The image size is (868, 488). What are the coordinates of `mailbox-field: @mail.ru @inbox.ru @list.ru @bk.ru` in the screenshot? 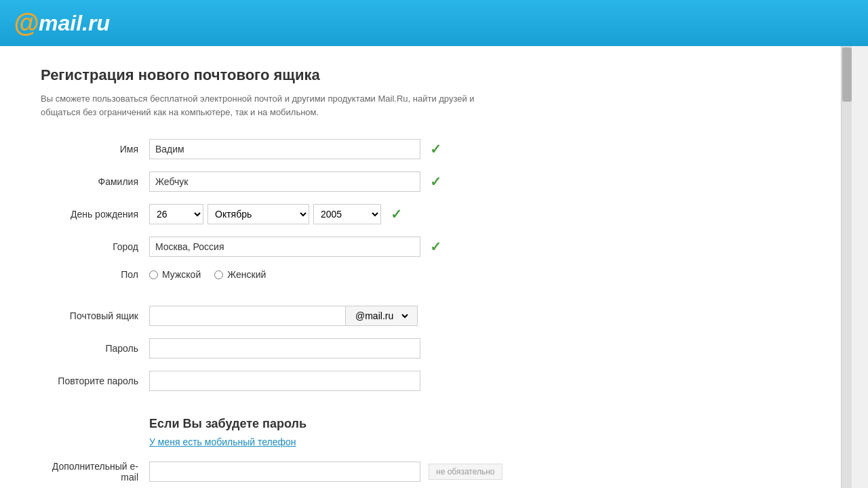 It's located at (366, 316).